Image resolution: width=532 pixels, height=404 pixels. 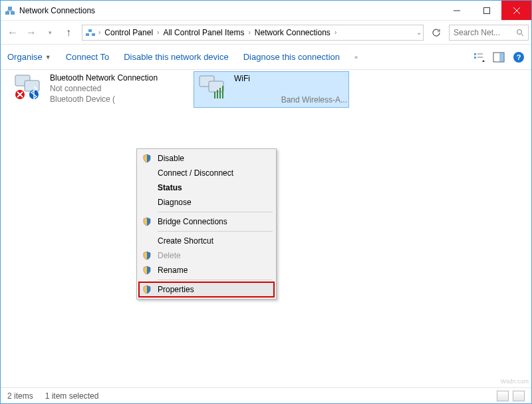 What do you see at coordinates (85, 89) in the screenshot?
I see `connection-bluetooth: Bluetooth Network Connection Not connect…` at bounding box center [85, 89].